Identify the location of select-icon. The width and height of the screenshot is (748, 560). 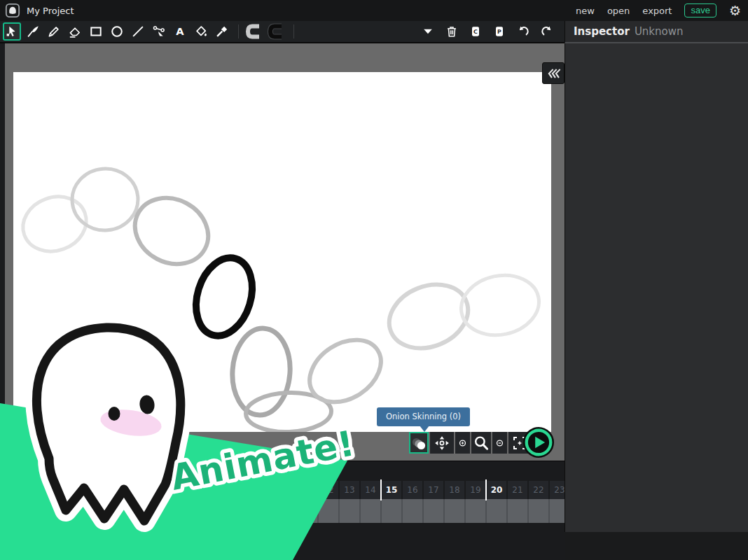
(12, 31).